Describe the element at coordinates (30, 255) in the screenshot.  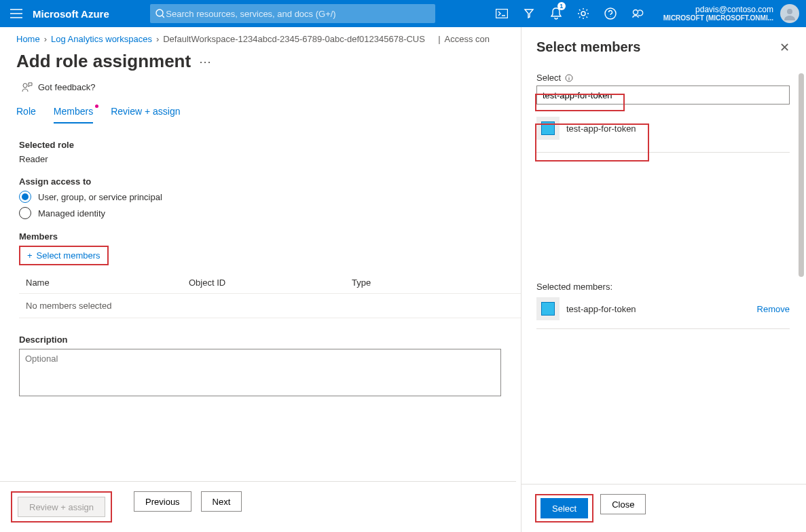
I see `plus-icon: +` at that location.